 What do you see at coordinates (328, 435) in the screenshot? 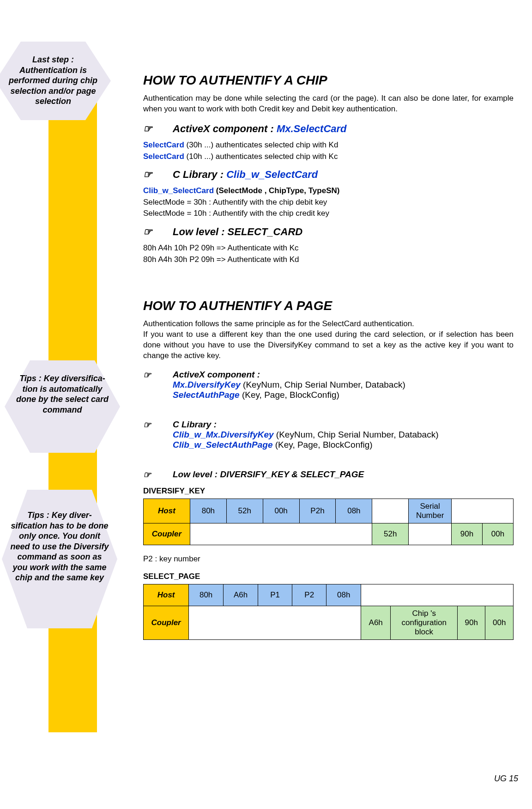
I see `sub-clib-page: ☞ C Library : Clib_w_Mx.DiversifyKey (Ke…` at bounding box center [328, 435].